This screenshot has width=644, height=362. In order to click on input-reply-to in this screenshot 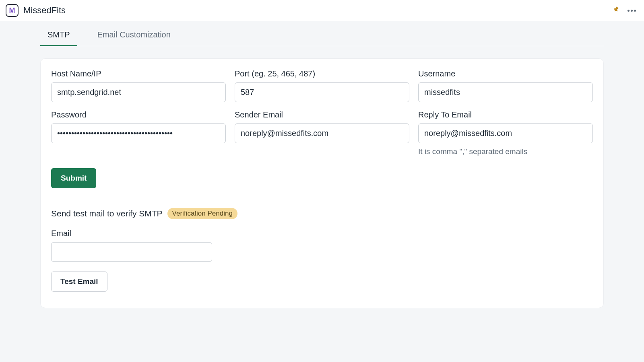, I will do `click(506, 134)`.